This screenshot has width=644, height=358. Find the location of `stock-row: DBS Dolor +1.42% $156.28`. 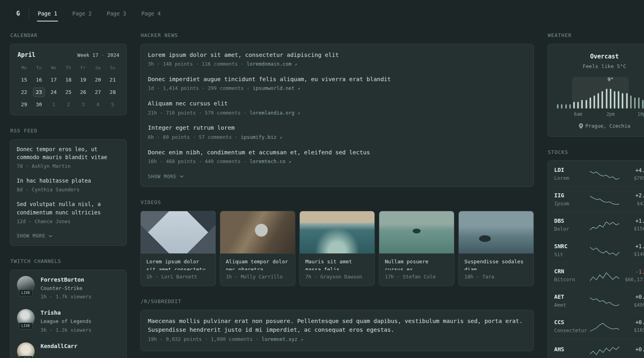

stock-row: DBS Dolor +1.42% $156.28 is located at coordinates (596, 225).